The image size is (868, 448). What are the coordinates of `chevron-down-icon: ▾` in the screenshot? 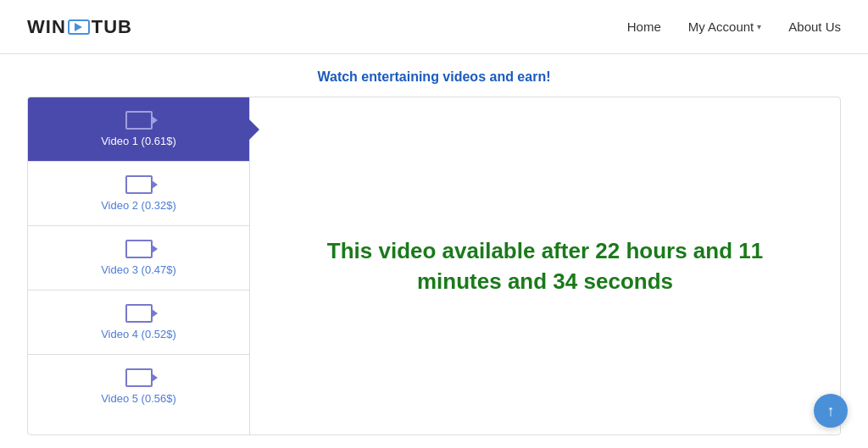 It's located at (760, 27).